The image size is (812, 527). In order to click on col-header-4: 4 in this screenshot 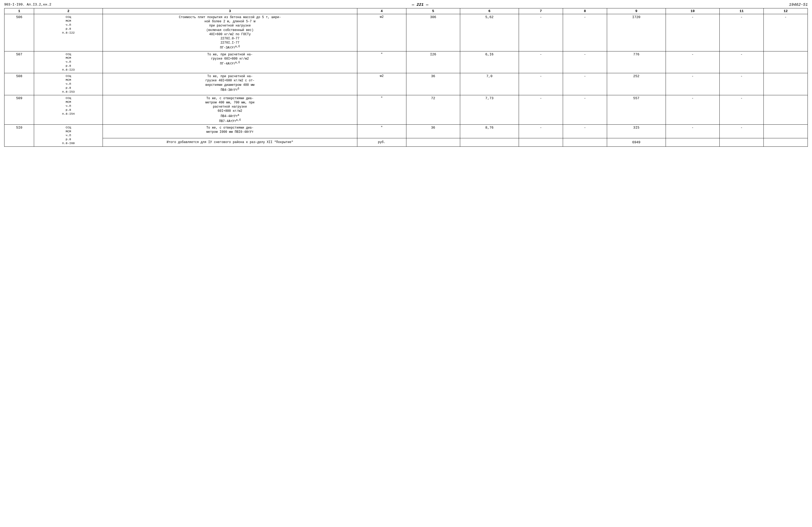, I will do `click(382, 12)`.